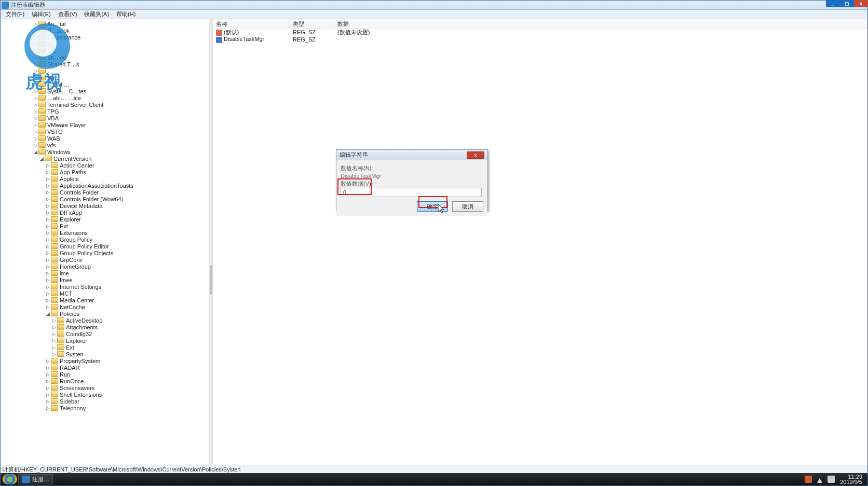  What do you see at coordinates (107, 151) in the screenshot?
I see `tree-node: ◢Windows` at bounding box center [107, 151].